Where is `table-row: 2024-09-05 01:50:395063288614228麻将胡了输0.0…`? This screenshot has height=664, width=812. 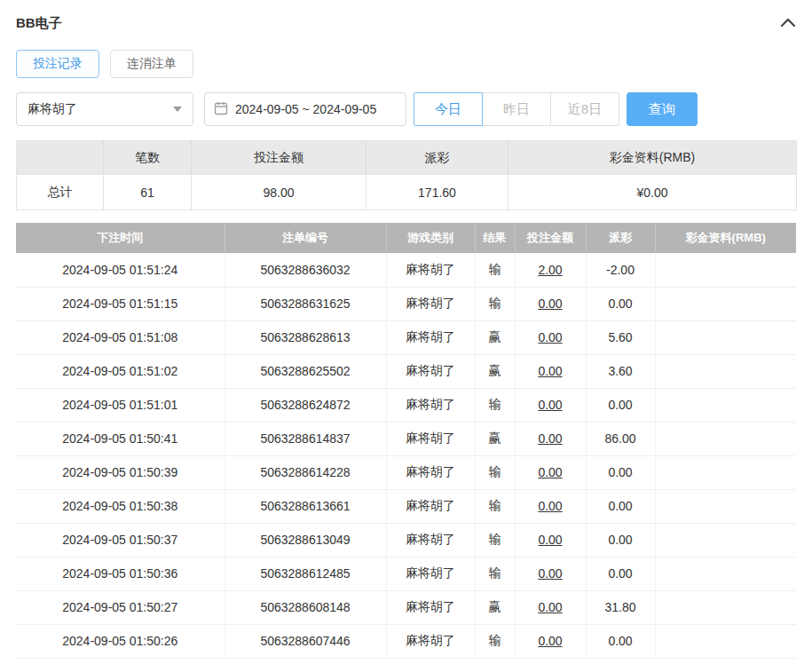
table-row: 2024-09-05 01:50:395063288614228麻将胡了输0.0… is located at coordinates (406, 472).